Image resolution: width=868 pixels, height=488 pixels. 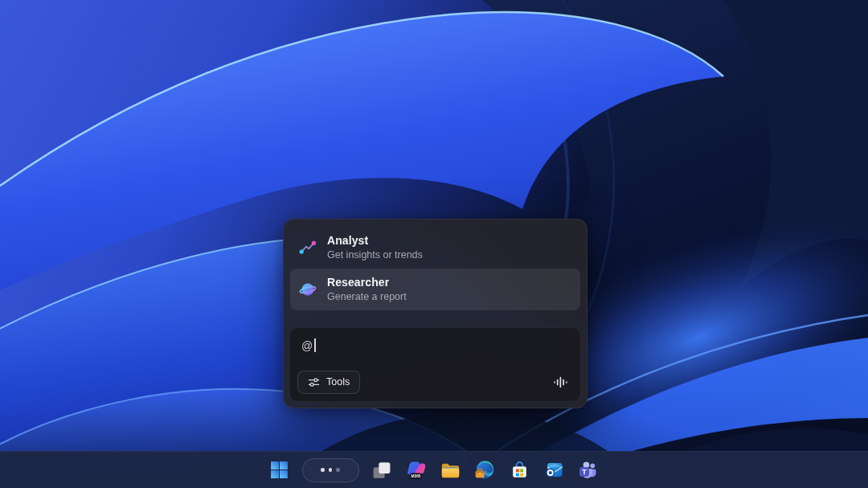 I want to click on store-icon, so click(x=519, y=470).